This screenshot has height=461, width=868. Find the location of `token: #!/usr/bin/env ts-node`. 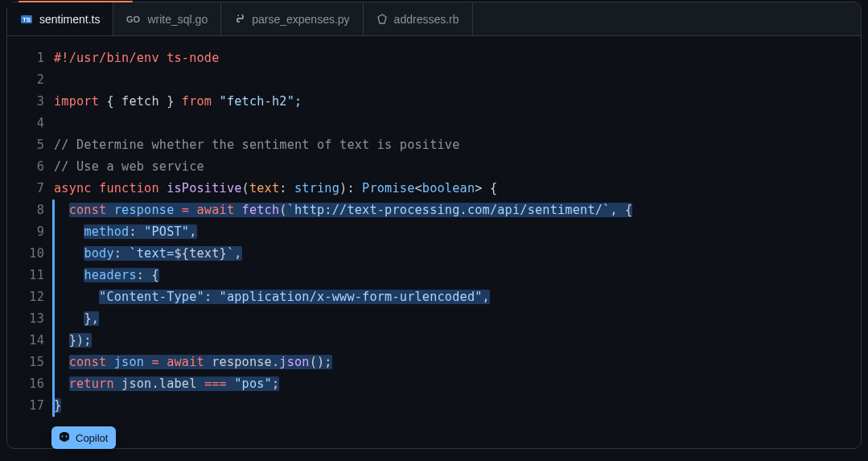

token: #!/usr/bin/env ts-node is located at coordinates (137, 58).